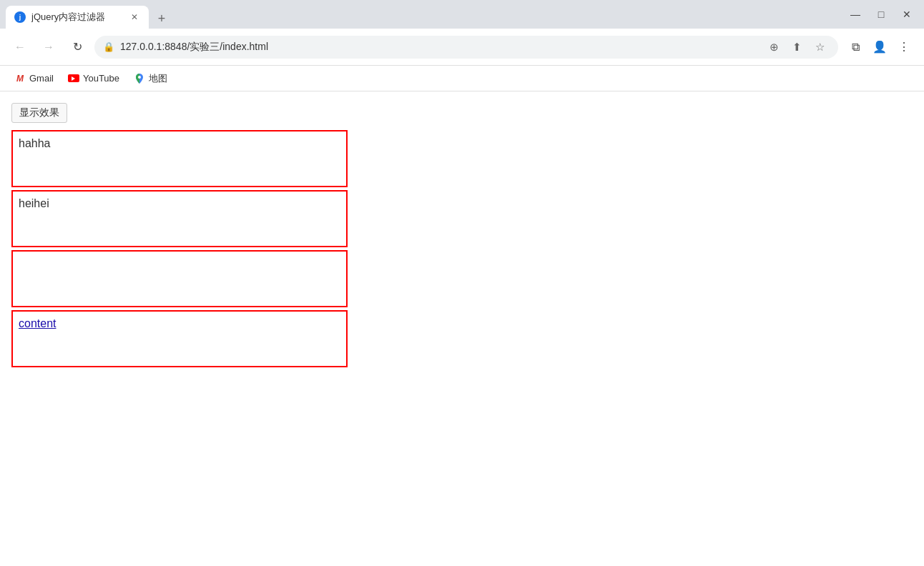 The height and width of the screenshot is (566, 924). I want to click on refresh-button: ↻, so click(77, 47).